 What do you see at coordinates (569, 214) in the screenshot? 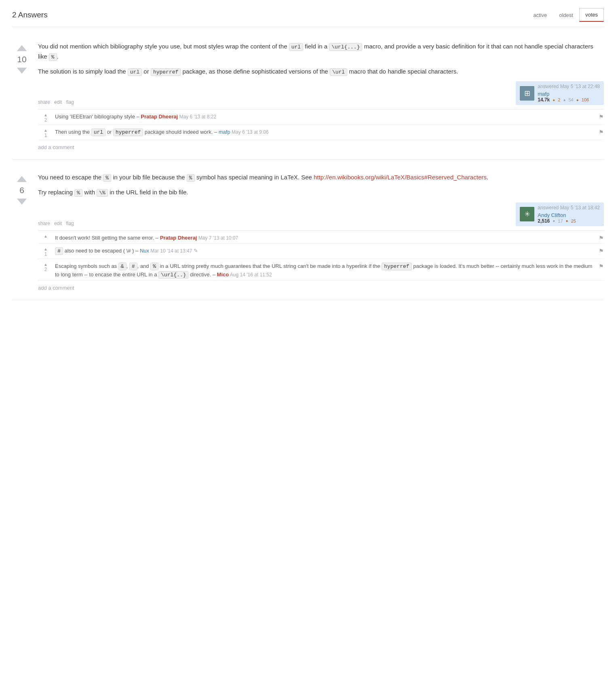
I see `user-info-2: answered May 5 '13 at 18:42 Andy Clifton…` at bounding box center [569, 214].